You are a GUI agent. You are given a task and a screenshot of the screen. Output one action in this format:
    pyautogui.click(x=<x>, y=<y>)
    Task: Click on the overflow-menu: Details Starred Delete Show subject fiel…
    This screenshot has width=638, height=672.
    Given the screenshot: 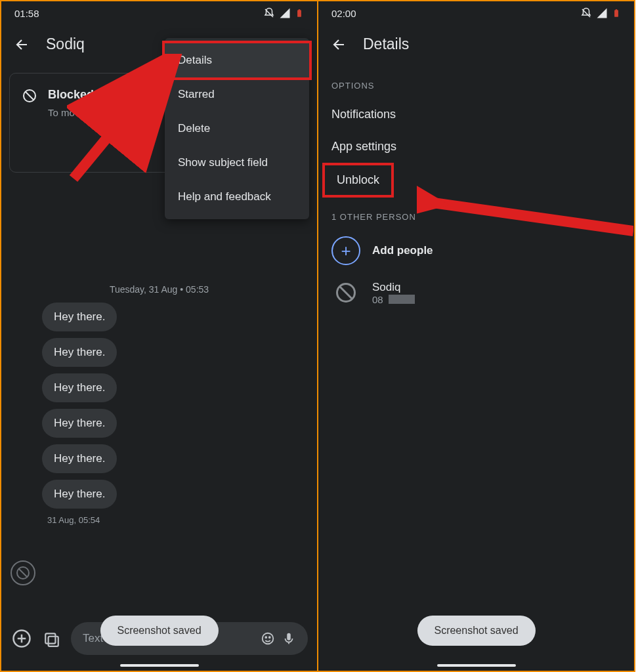 What is the action you would take?
    pyautogui.click(x=237, y=129)
    